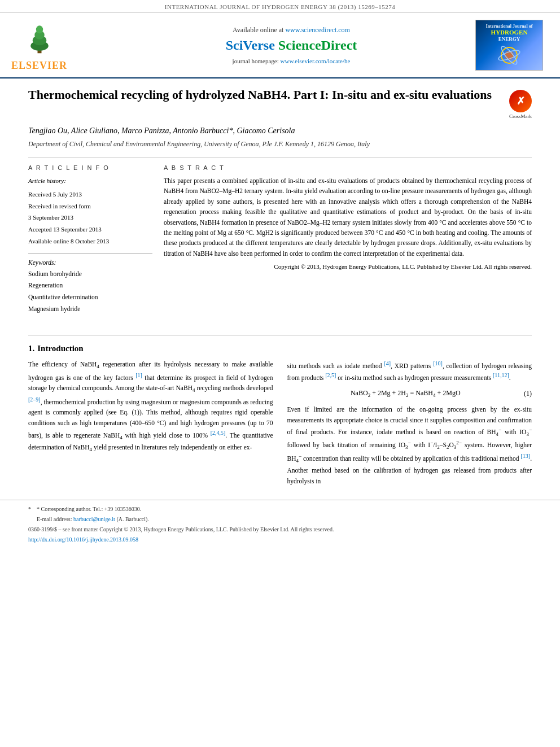 Image resolution: width=560 pixels, height=747 pixels. Describe the element at coordinates (348, 224) in the screenshot. I see `abstract-text: This paper presents a combined applicati…` at that location.